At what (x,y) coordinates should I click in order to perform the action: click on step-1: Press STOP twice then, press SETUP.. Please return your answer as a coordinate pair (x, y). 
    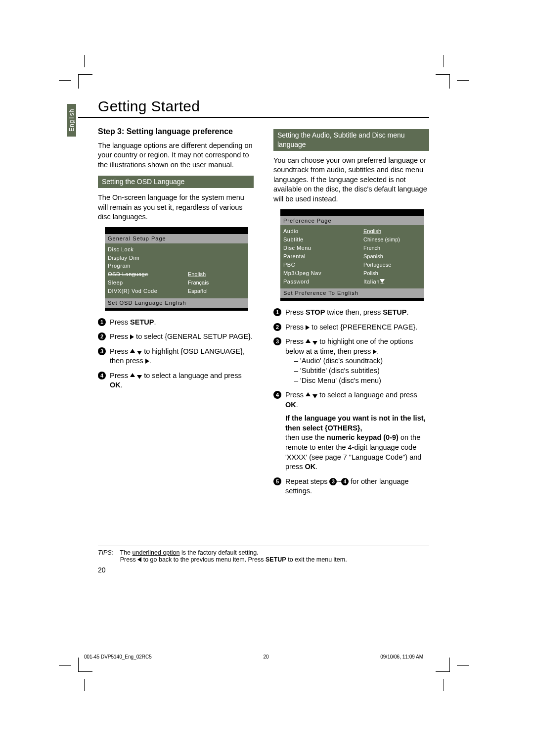
    Looking at the image, I should click on (351, 313).